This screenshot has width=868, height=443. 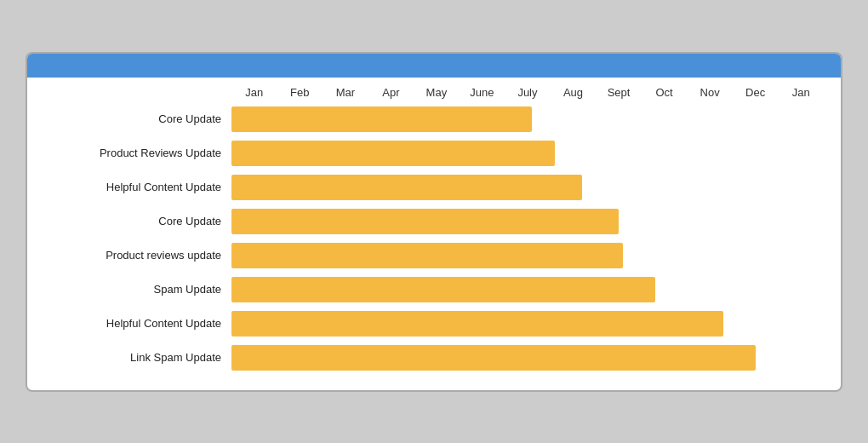 I want to click on month-label: Feb, so click(x=300, y=92).